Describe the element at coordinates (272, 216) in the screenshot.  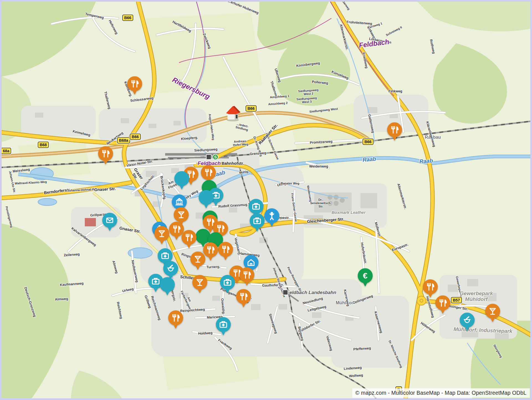
I see `poi-marker-person` at that location.